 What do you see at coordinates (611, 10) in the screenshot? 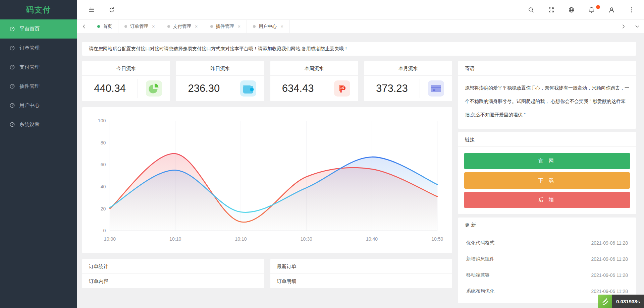
I see `user-profile-icon` at bounding box center [611, 10].